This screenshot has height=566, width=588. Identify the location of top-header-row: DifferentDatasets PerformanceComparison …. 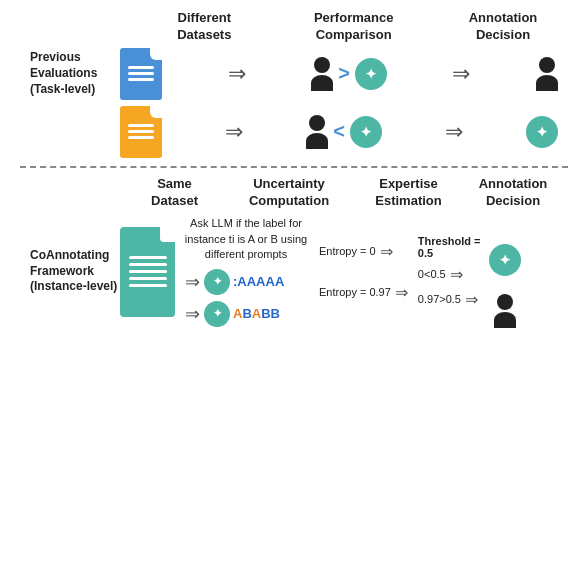
(294, 29).